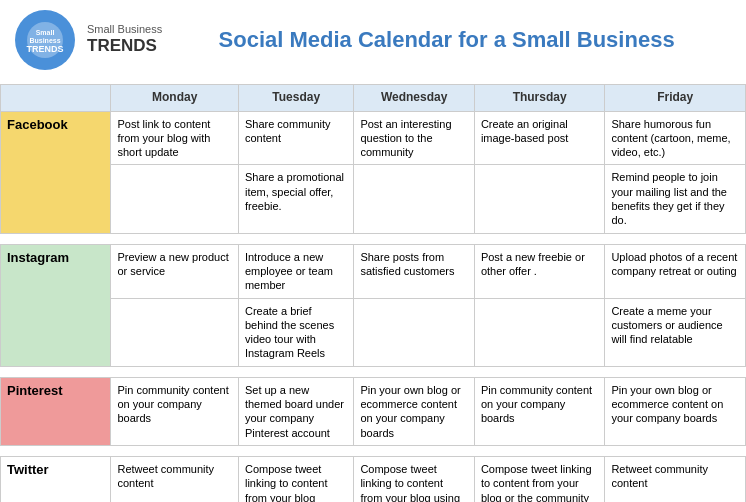 The image size is (746, 502). What do you see at coordinates (56, 98) in the screenshot?
I see `col-label-header` at bounding box center [56, 98].